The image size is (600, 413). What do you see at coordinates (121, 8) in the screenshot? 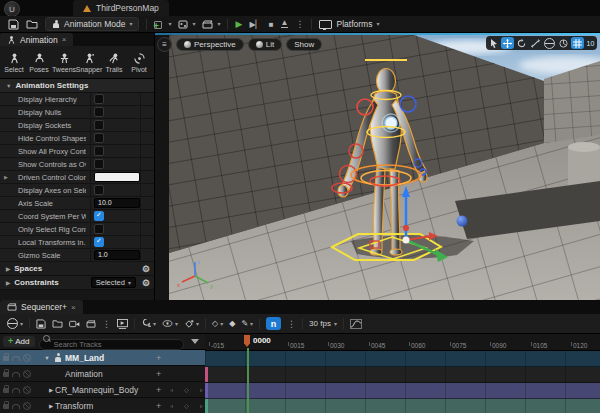
I see `level-tab: ThirdPersonMap` at bounding box center [121, 8].